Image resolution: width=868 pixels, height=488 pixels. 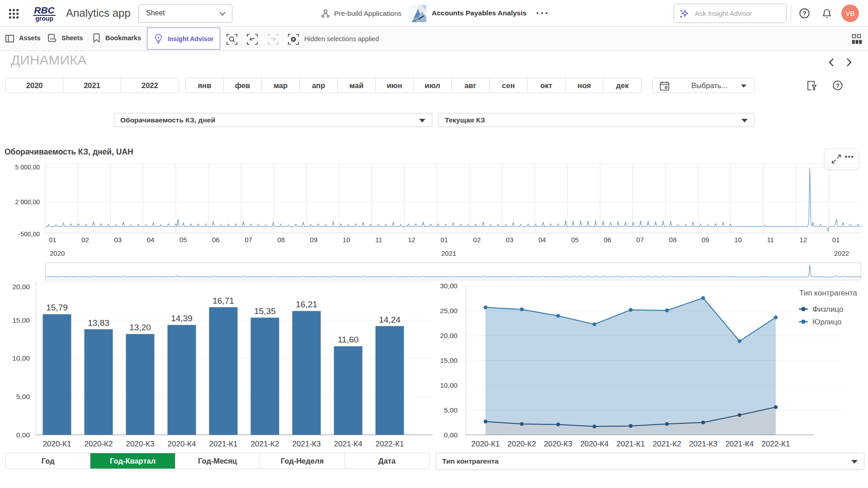 I want to click on svg-text: 2021-К4, so click(x=740, y=444).